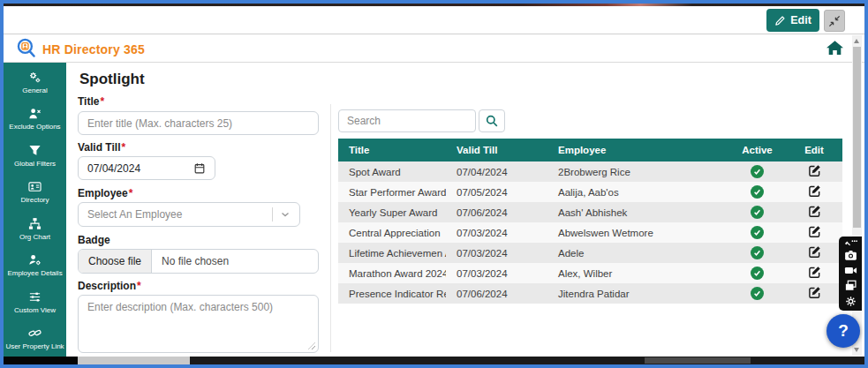  Describe the element at coordinates (590, 274) in the screenshot. I see `table-row: Marathon Award 202407/03/2024Alex, Wilbe…` at that location.